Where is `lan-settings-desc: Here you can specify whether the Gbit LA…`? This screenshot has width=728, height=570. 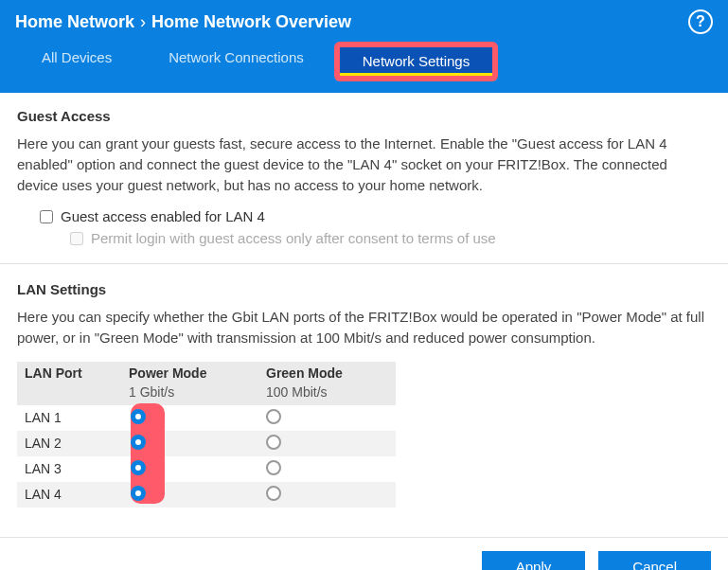
lan-settings-desc: Here you can specify whether the Gbit LA… is located at coordinates (364, 328).